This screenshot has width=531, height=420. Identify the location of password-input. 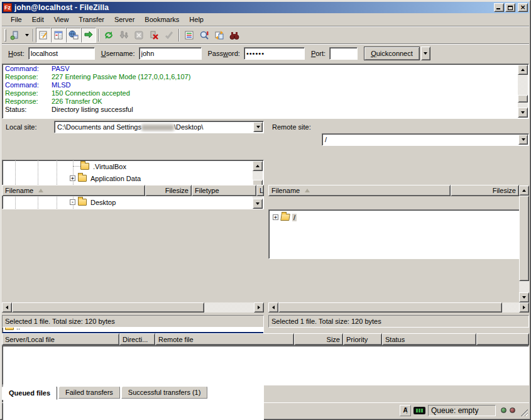
(274, 53).